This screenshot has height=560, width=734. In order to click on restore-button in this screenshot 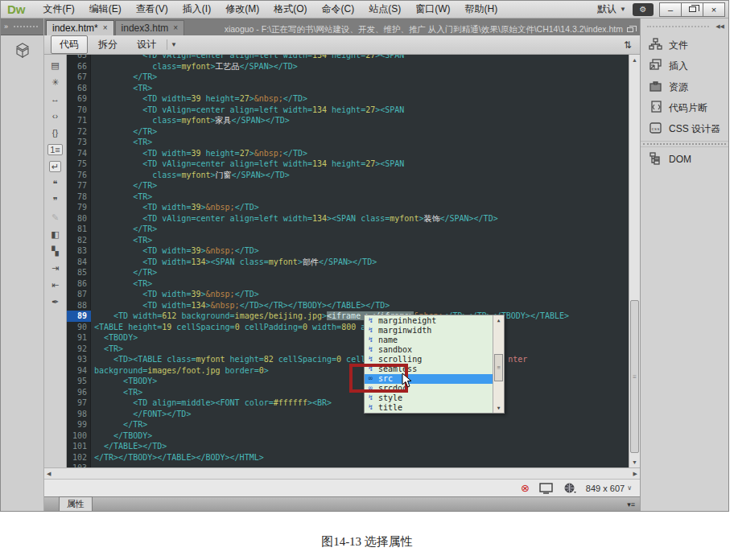, I will do `click(692, 10)`.